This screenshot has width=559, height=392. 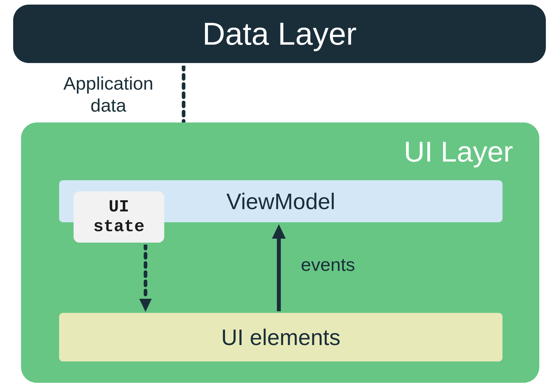 What do you see at coordinates (279, 268) in the screenshot?
I see `arrow-up-solid-icon` at bounding box center [279, 268].